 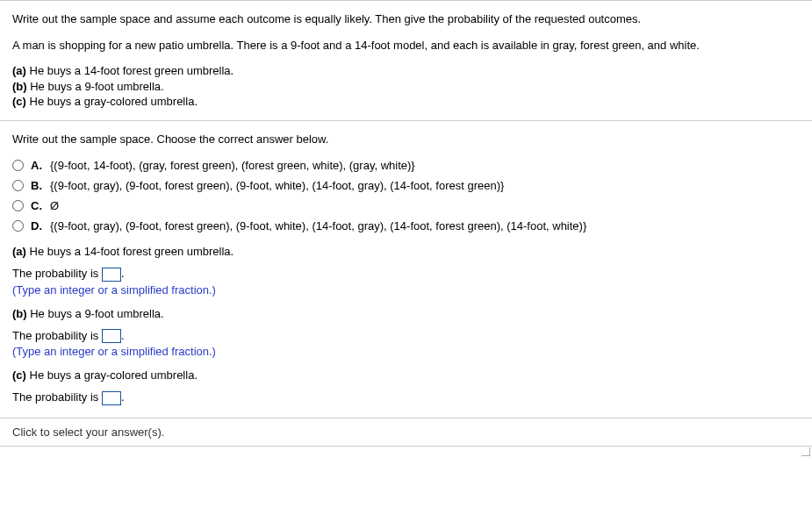 I want to click on radio-c, so click(x=18, y=205).